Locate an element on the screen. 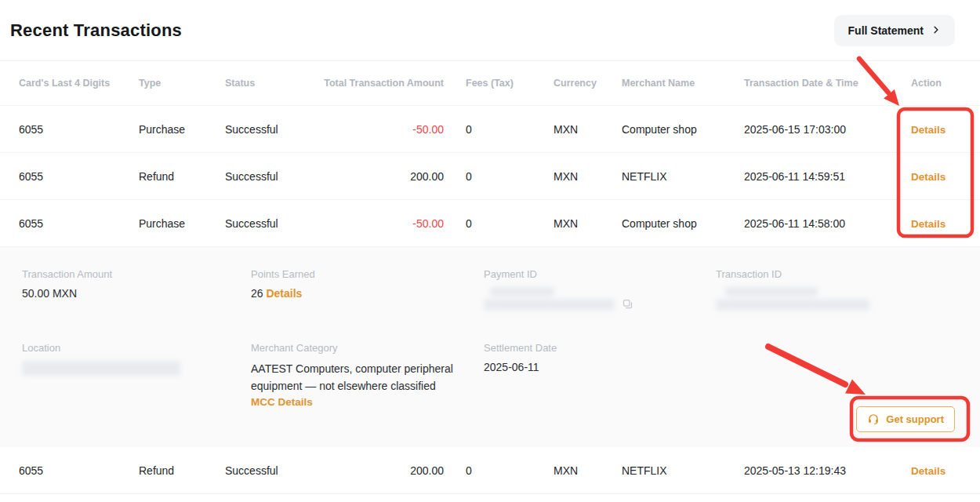 The height and width of the screenshot is (502, 980). copy-icon is located at coordinates (627, 304).